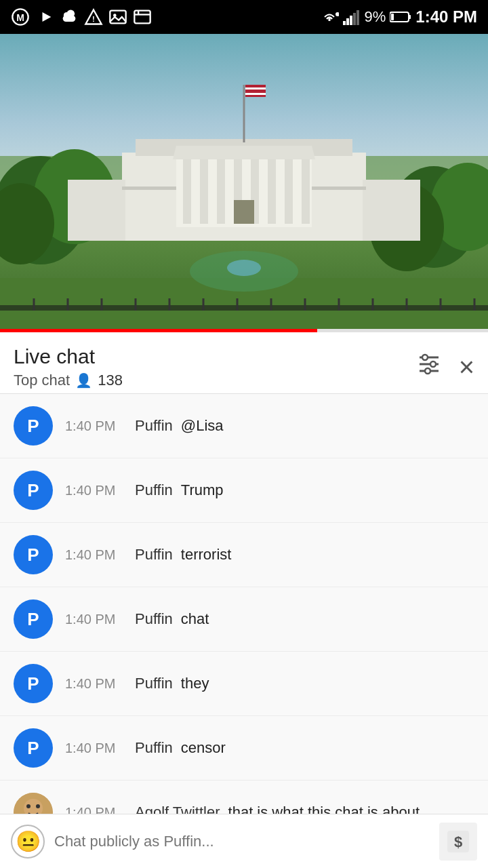  What do you see at coordinates (20, 17) in the screenshot?
I see `motorola-icon: M` at bounding box center [20, 17].